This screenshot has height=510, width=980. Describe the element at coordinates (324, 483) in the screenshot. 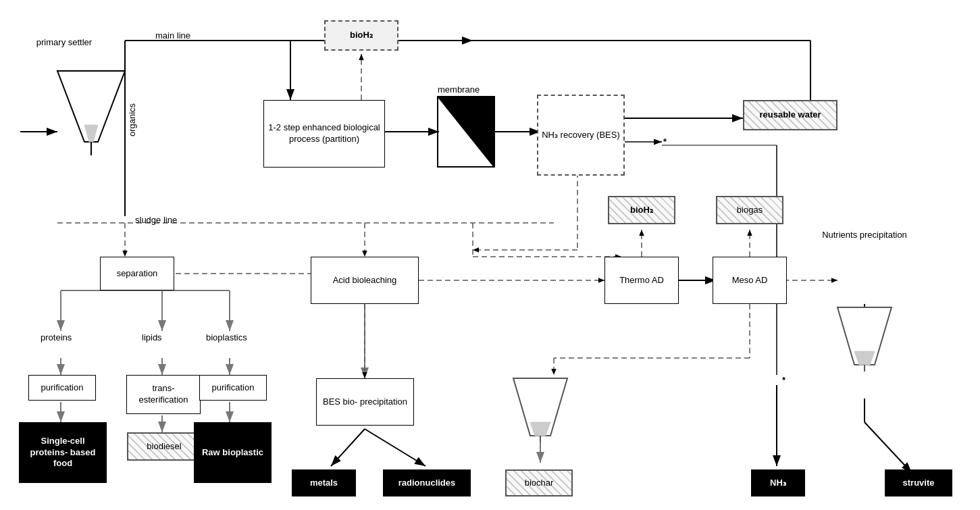

I see `metals-box: metals` at that location.